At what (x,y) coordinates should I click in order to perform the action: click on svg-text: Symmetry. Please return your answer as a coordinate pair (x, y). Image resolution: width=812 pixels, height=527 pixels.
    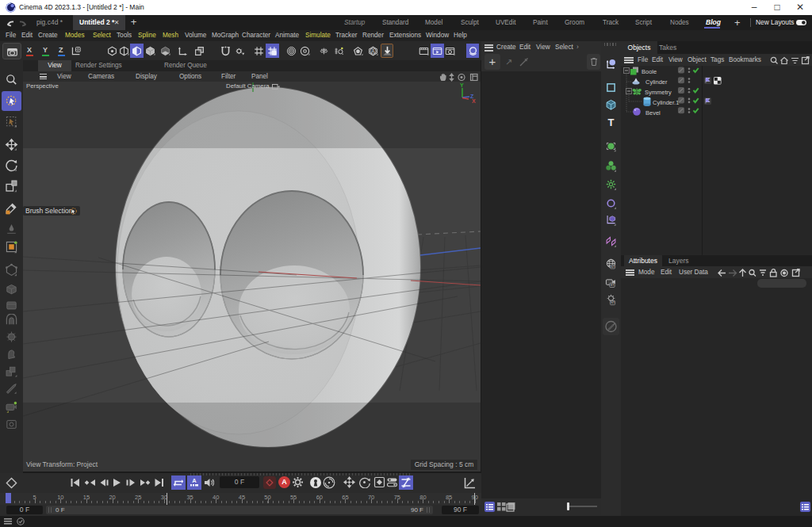
    Looking at the image, I should click on (658, 92).